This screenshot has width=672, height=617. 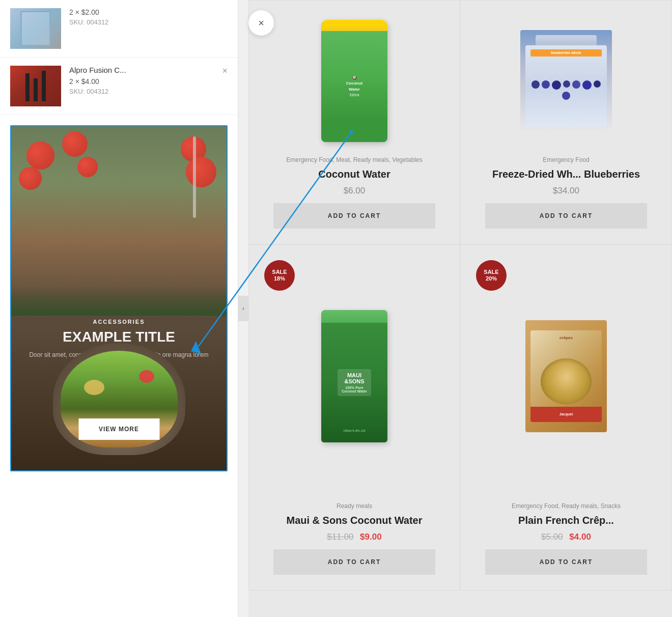 What do you see at coordinates (566, 86) in the screenshot?
I see `jar-body: blueberries whole` at bounding box center [566, 86].